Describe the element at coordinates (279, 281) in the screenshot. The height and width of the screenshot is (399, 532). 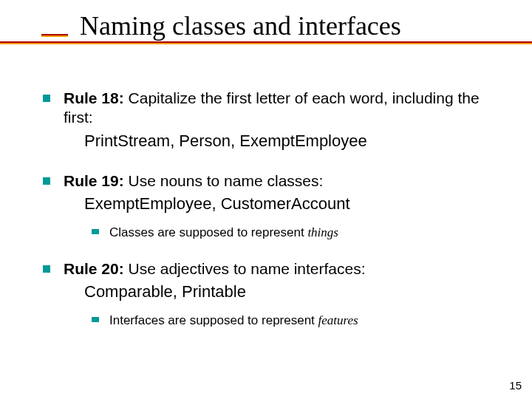
I see `item-text: Rule 20: Use adjectives to name interfac…` at that location.